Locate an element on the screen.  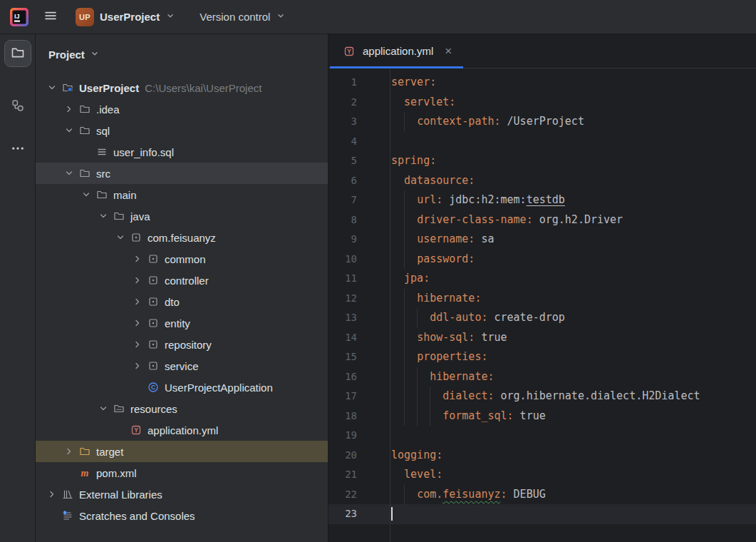
tree-item-repository: repository is located at coordinates (182, 344).